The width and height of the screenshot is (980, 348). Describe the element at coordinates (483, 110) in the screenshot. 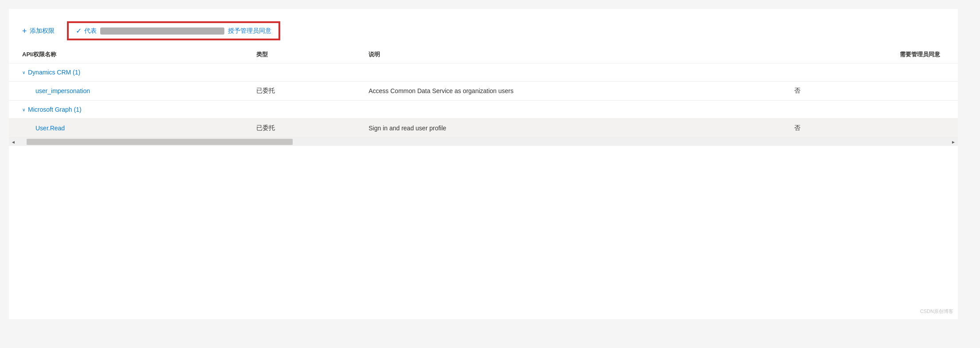

I see `group-header-microsoft-graph: ∨ Microsoft Graph (1)` at that location.